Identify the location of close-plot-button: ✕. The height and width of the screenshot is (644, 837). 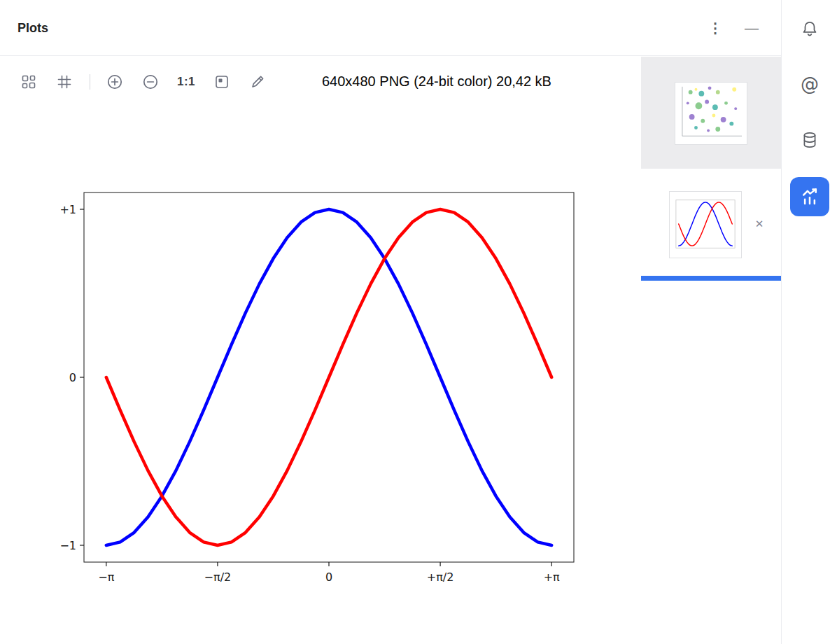
(759, 224).